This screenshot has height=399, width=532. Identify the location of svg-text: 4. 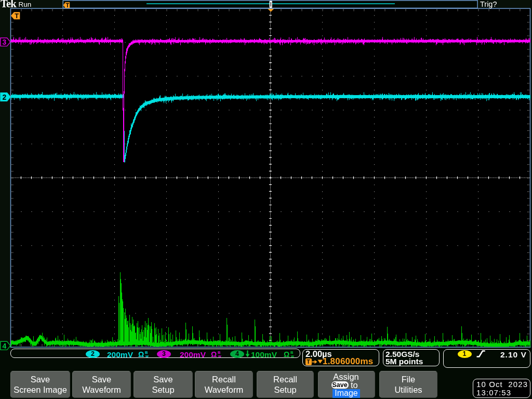
(5, 346).